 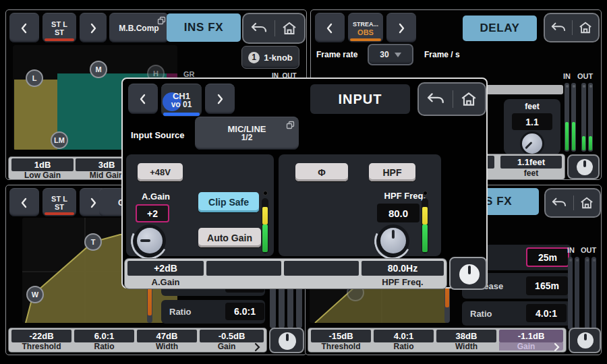 What do you see at coordinates (200, 205) in the screenshot?
I see `analog-gain-card: +48V A.Gain +2 Clip Safe Auto Gain` at bounding box center [200, 205].